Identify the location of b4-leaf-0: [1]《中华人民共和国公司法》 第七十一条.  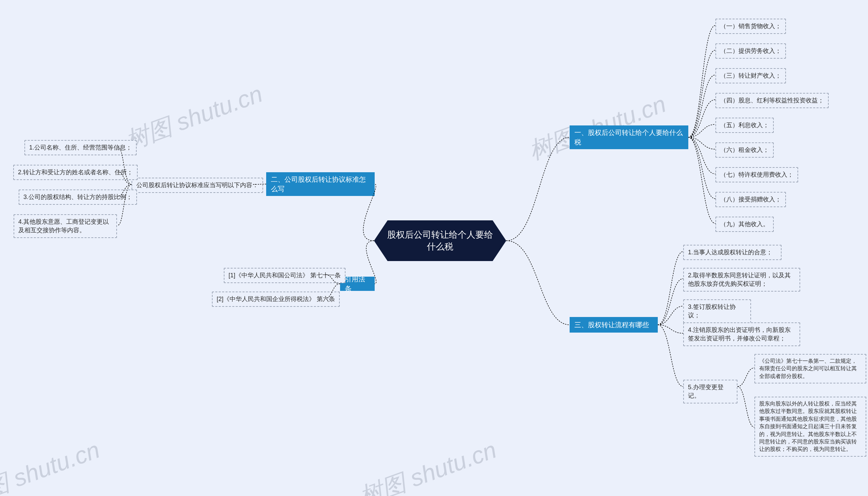
(285, 275).